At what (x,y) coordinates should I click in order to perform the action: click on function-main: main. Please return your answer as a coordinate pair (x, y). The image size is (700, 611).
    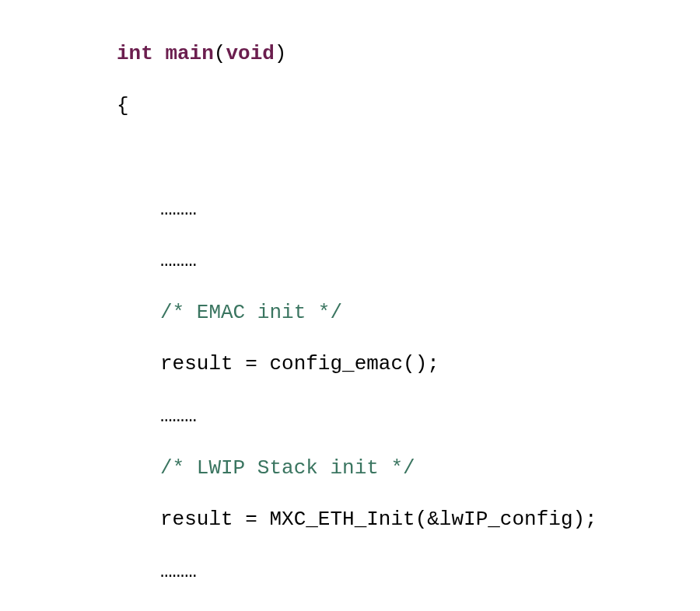
    Looking at the image, I should click on (184, 54).